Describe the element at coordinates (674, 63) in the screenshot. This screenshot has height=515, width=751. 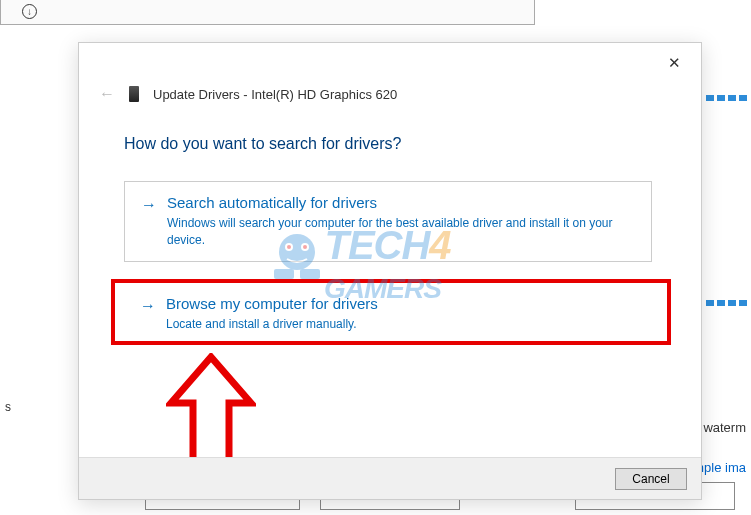
I see `close-button: ✕` at that location.